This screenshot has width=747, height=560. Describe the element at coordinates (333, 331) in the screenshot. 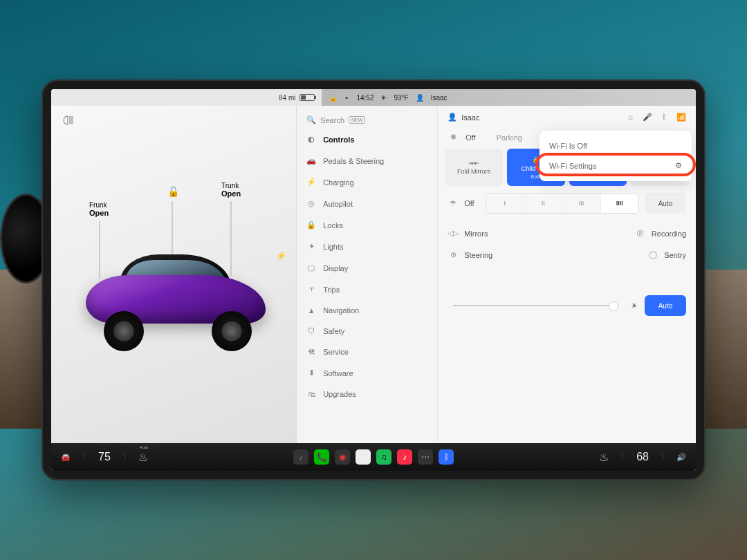

I see `menu-label: Safety` at that location.